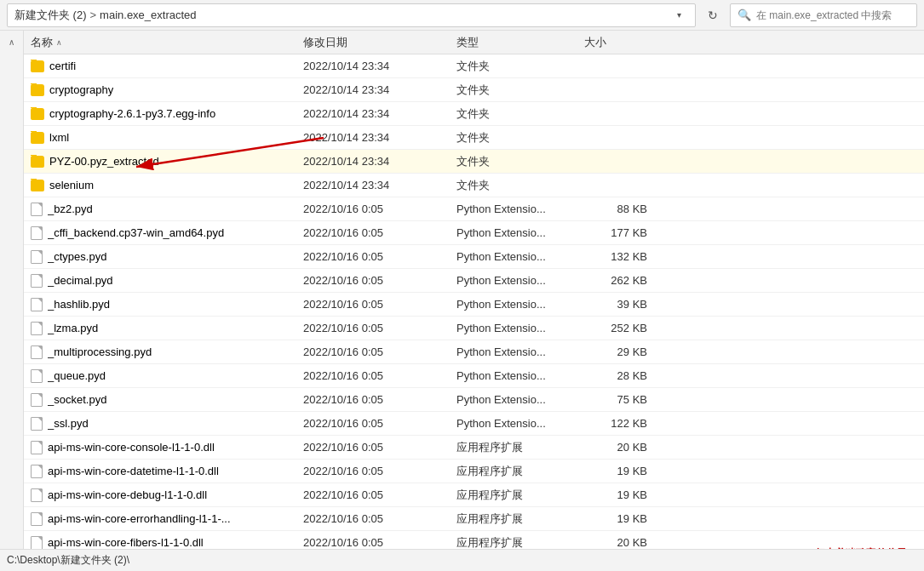 The image size is (924, 571). Describe the element at coordinates (473, 281) in the screenshot. I see `table-row: _decimal.pyd 2022/10/16 0:05 Python Exte…` at that location.